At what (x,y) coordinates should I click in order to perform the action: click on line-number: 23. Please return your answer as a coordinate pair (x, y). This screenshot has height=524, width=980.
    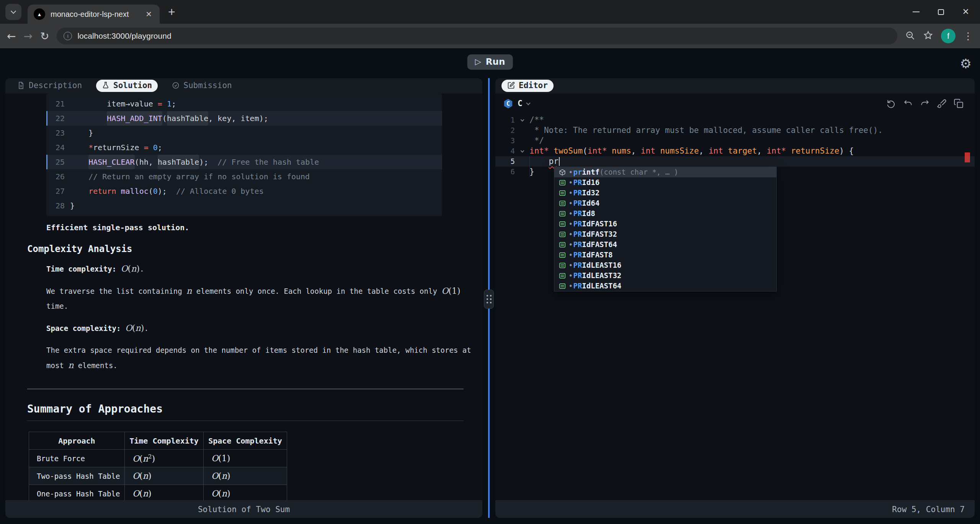
    Looking at the image, I should click on (56, 133).